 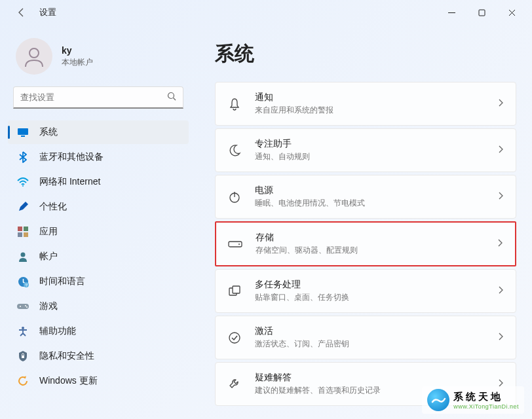 What do you see at coordinates (370, 144) in the screenshot?
I see `settings-item-title: 专注助手` at bounding box center [370, 144].